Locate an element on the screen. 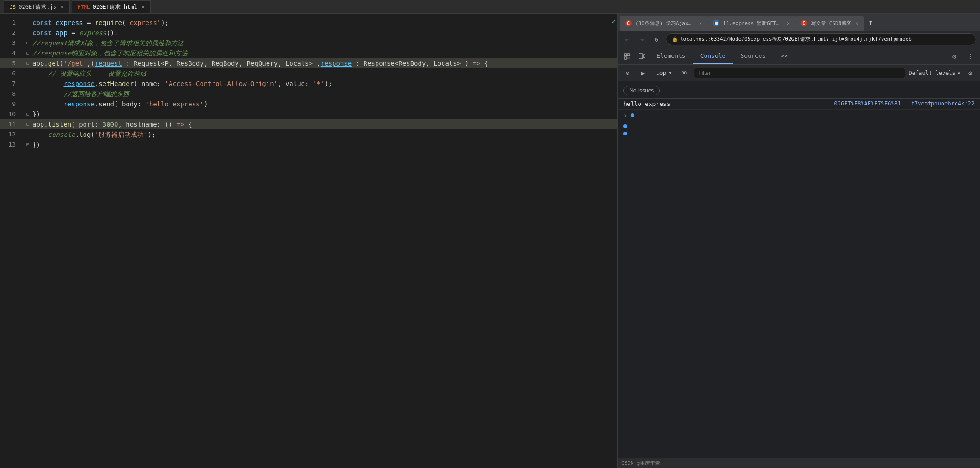 The height and width of the screenshot is (468, 980). browser-tab-close-3: × is located at coordinates (857, 23).